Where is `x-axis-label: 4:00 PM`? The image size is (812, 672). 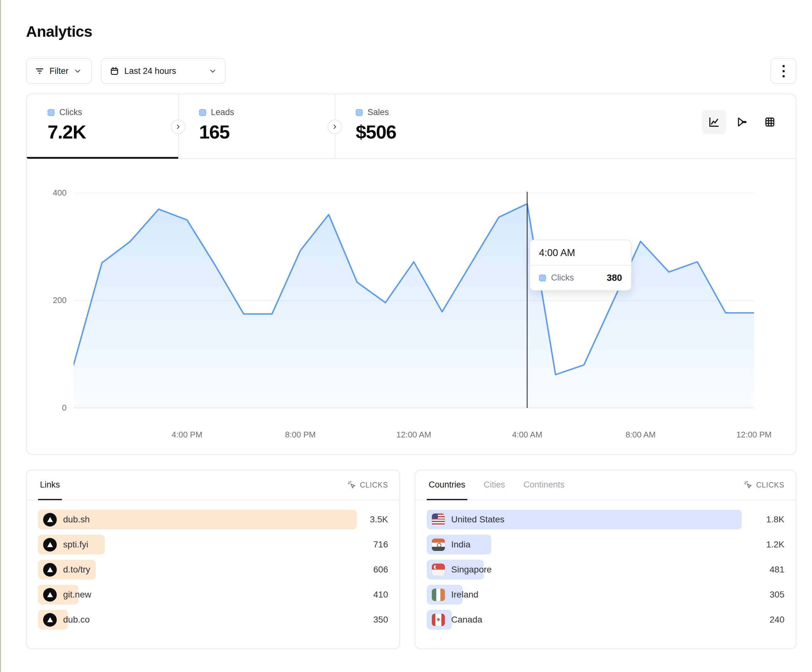 x-axis-label: 4:00 PM is located at coordinates (187, 435).